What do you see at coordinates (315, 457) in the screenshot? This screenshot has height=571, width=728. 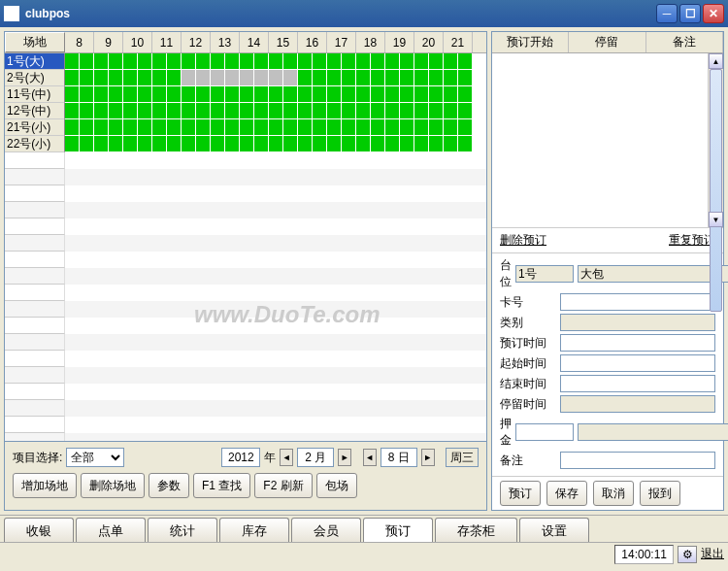 I see `month-input` at bounding box center [315, 457].